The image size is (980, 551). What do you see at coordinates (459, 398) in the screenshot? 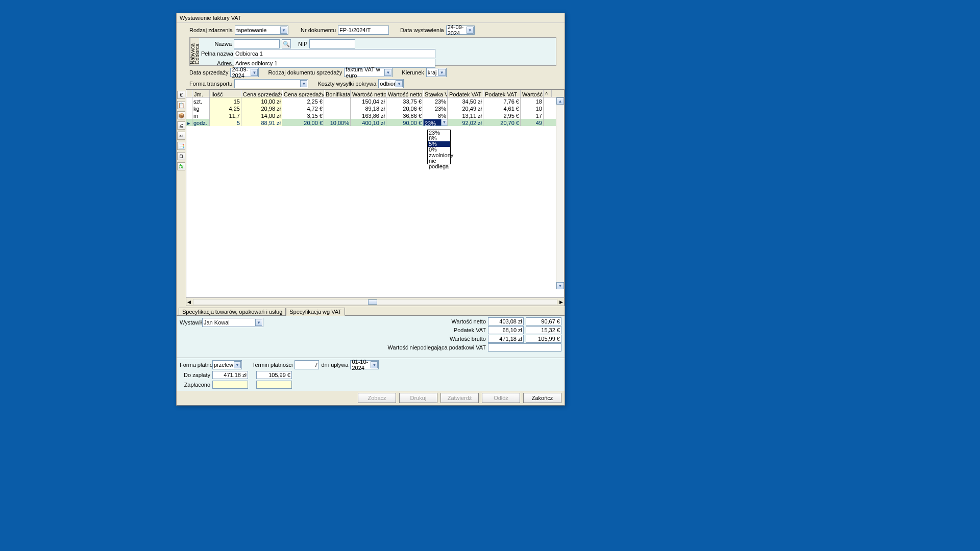
I see `zatwierdz-button: Zatwierdź` at bounding box center [459, 398].